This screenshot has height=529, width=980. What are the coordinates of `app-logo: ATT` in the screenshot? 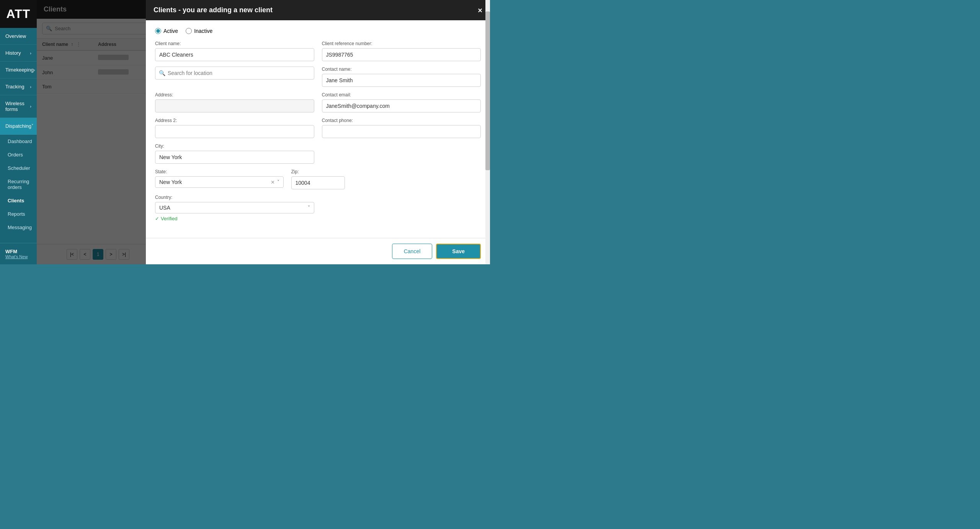 It's located at (18, 14).